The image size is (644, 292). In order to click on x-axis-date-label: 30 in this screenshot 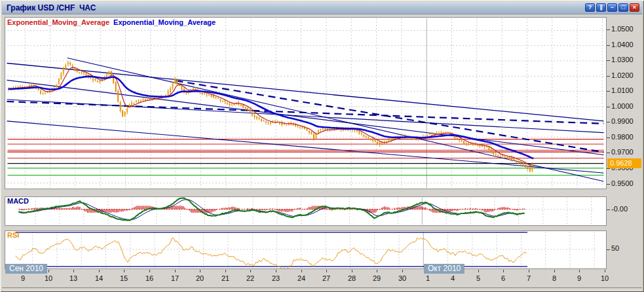, I will do `click(402, 278)`.